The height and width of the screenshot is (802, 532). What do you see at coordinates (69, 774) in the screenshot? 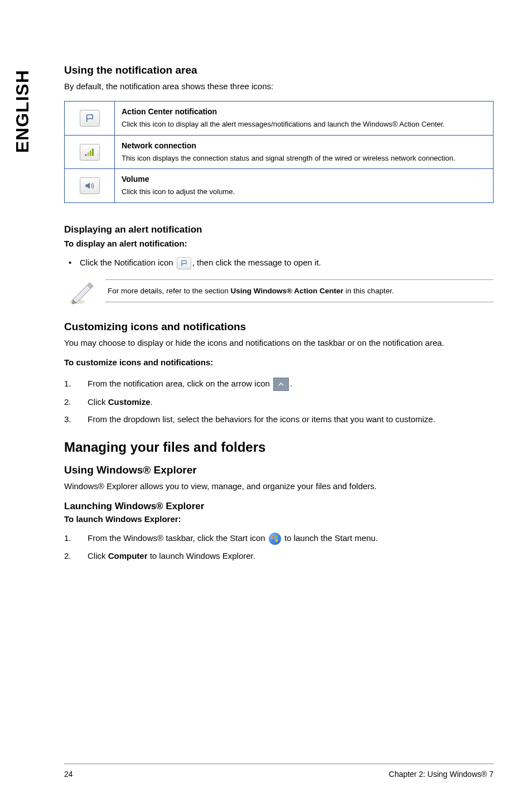
I see `page-number: 24` at bounding box center [69, 774].